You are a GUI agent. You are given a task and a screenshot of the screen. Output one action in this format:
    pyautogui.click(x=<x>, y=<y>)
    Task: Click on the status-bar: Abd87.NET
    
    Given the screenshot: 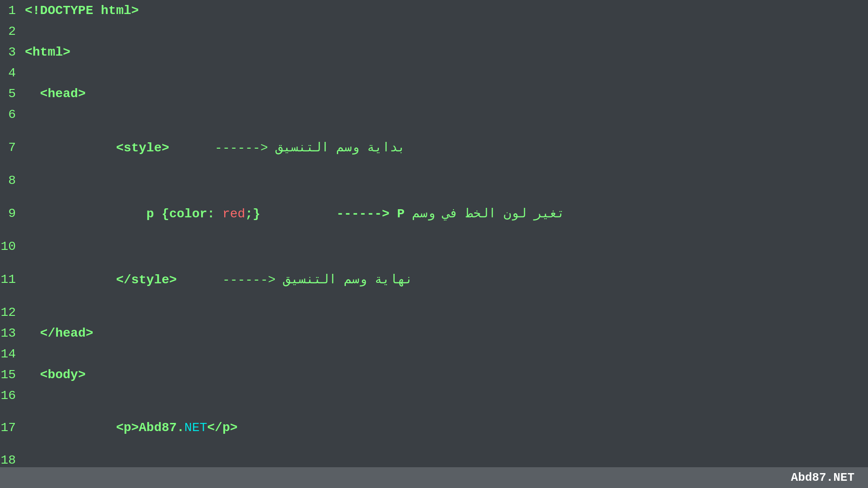 What is the action you would take?
    pyautogui.click(x=434, y=478)
    